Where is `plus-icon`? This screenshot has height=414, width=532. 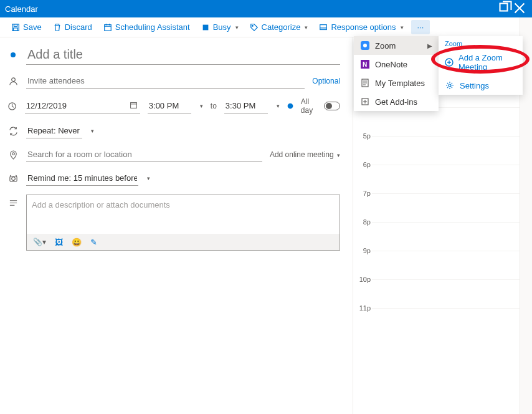 plus-icon is located at coordinates (449, 62).